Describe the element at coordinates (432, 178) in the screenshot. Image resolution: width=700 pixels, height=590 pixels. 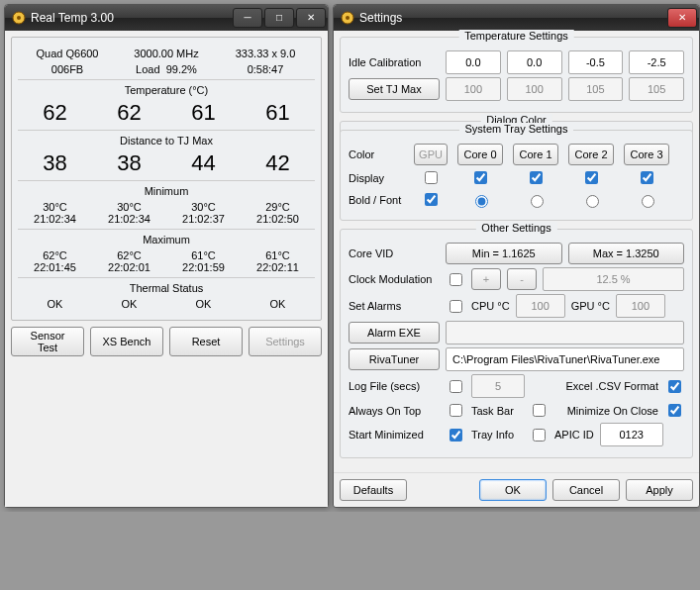
I see `display-gpu-checkbox` at that location.